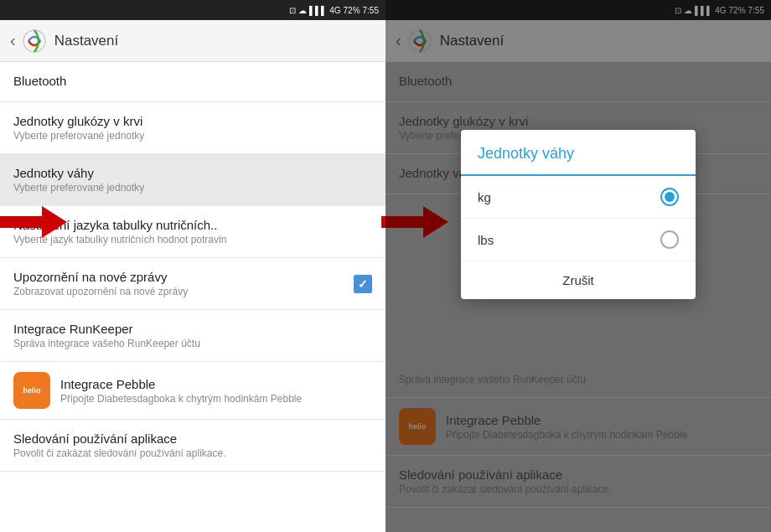  I want to click on kg-radio-inner, so click(670, 197).